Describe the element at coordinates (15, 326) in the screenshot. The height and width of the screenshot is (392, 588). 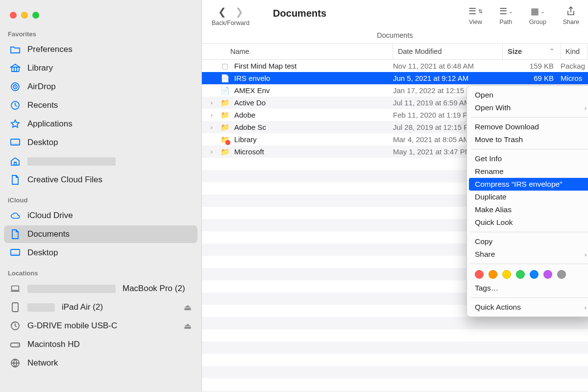
I see `timemachine-icon` at that location.